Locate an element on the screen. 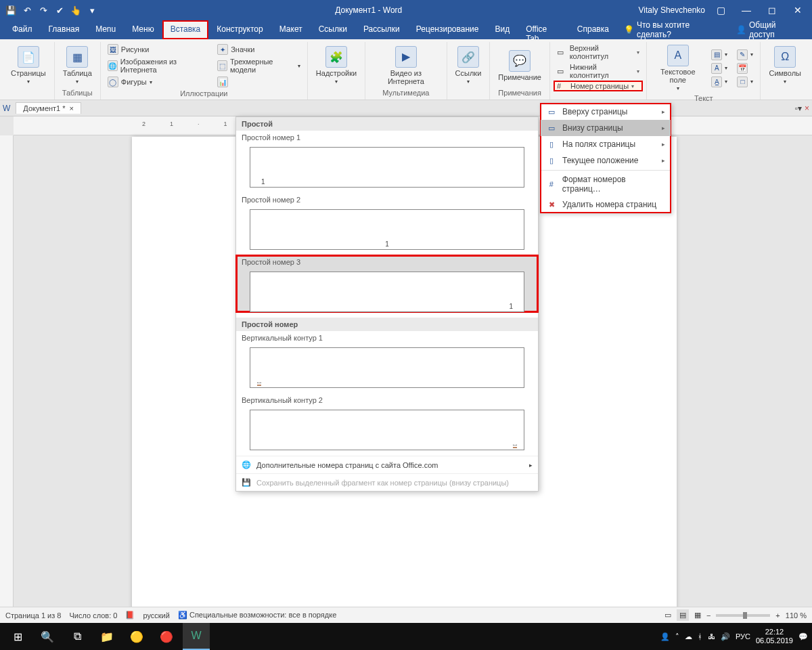  dropcap-button: A̲▾ is located at coordinates (719, 82).